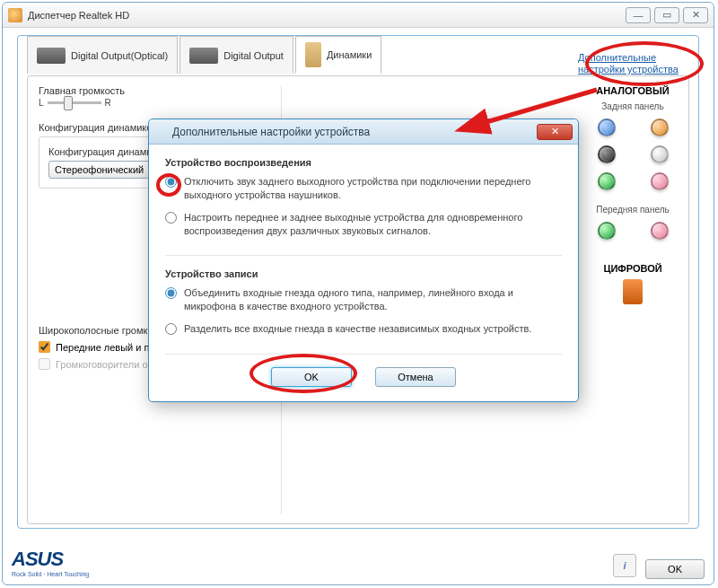 This screenshot has width=718, height=588. What do you see at coordinates (363, 224) in the screenshot?
I see `playback-option-dual-stream: Настроить переднее и заднее выходные уст…` at bounding box center [363, 224].